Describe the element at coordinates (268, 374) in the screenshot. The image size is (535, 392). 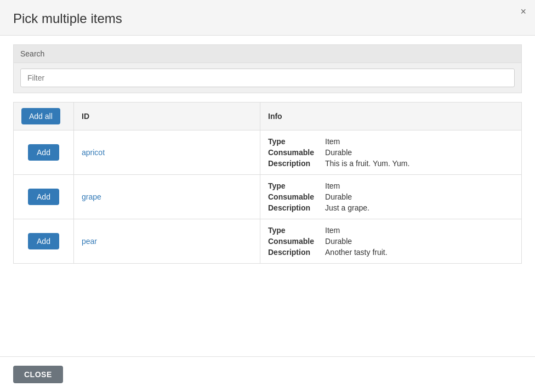
I see `dialog-footer: CLOSE` at that location.